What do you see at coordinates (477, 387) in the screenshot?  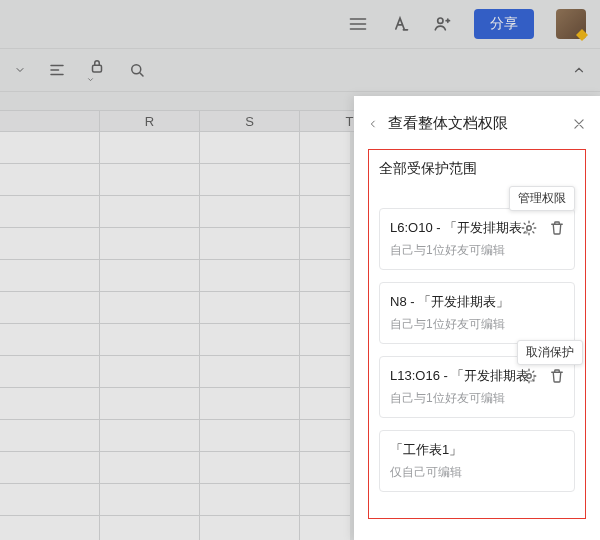 I see `protection-item: L13:O16 - 「开发排期表」自己与1位好友可编辑` at bounding box center [477, 387].